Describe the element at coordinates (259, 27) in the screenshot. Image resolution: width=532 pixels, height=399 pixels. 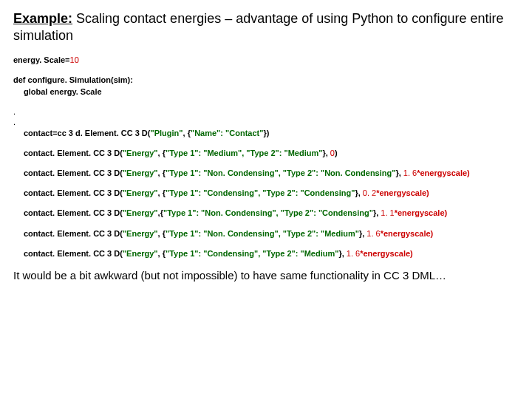
I see `title-rest: Scaling contact energies – advantage of …` at that location.